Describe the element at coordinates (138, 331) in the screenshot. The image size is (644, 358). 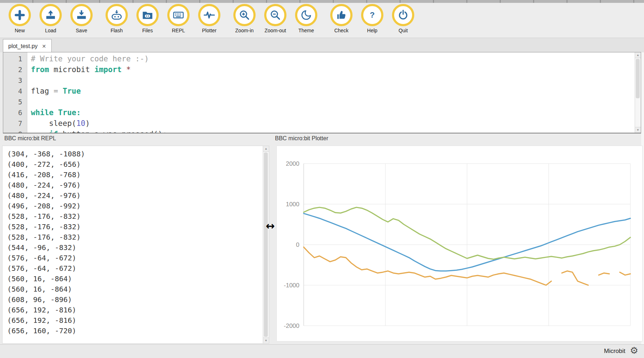
I see `repl-tuple-line: (656, 160, -720)` at that location.